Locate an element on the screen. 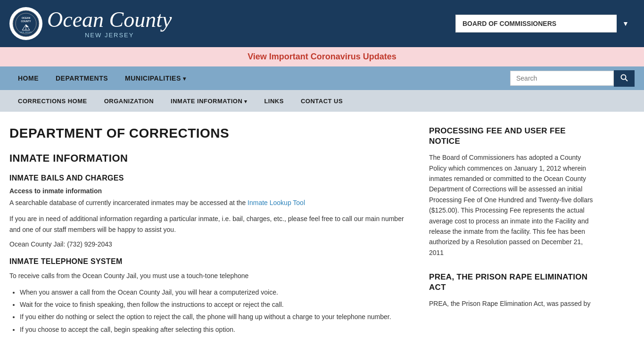 The image size is (644, 362). subnav-contact-us: CONTACT US is located at coordinates (322, 101).